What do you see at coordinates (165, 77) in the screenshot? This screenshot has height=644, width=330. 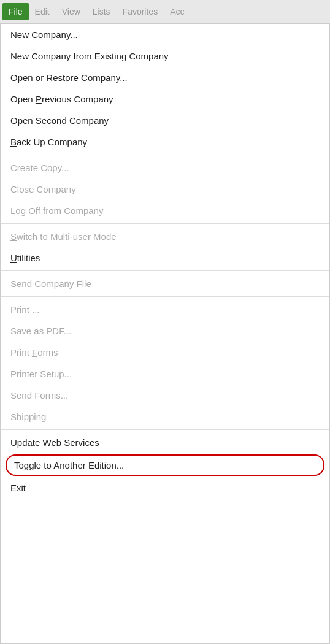 I see `menu-item-open-restore: Open or Restore Company...` at bounding box center [165, 77].